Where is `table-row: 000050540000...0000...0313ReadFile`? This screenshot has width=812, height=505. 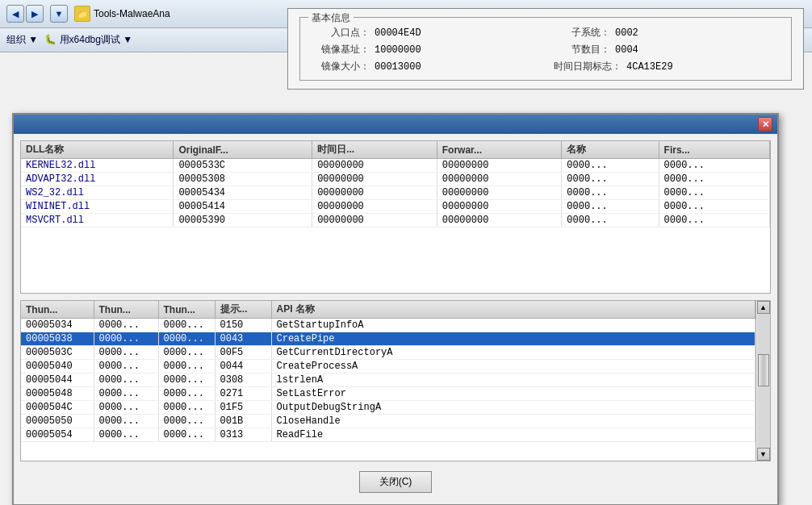 table-row: 000050540000...0000...0313ReadFile is located at coordinates (388, 436).